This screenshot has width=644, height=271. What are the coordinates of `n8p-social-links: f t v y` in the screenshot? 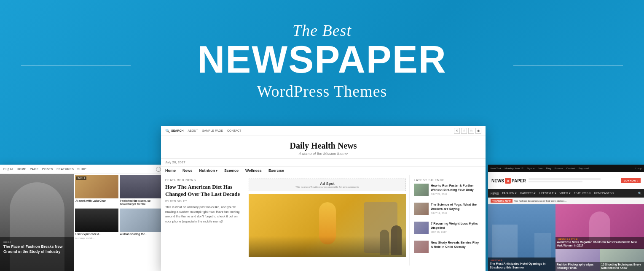 It's located at (639, 168).